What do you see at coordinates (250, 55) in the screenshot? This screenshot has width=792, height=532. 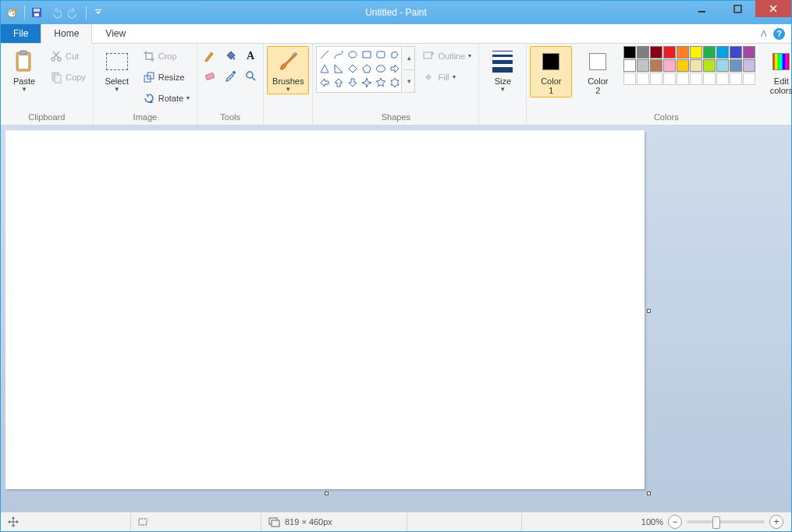 I see `text-tool: A` at bounding box center [250, 55].